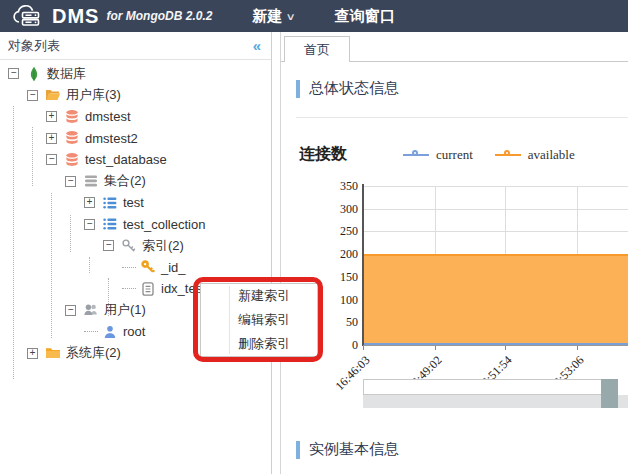  Describe the element at coordinates (94, 95) in the screenshot. I see `tree-item-label: 用户库(3)` at that location.